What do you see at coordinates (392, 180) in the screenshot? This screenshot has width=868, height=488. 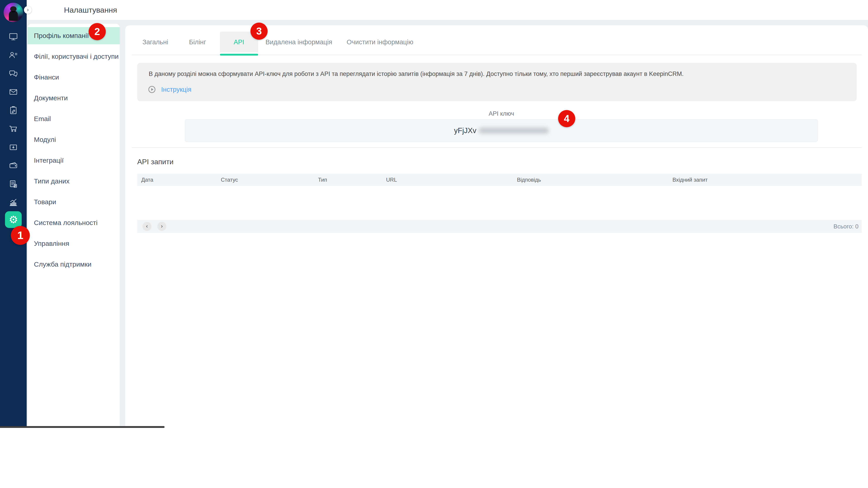 I see `column-url: URL` at bounding box center [392, 180].